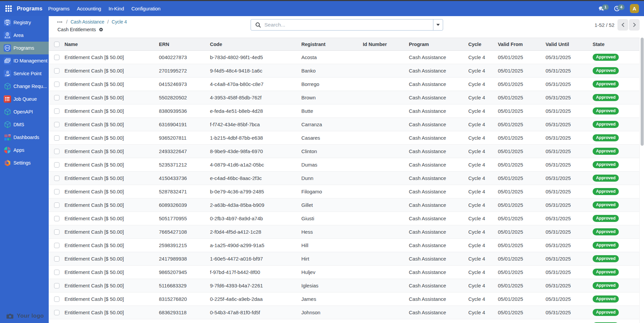  Describe the element at coordinates (344, 232) in the screenshot. I see `table-row: Entitlement Cash [$ 50.00] 7665427108 2-…` at that location.